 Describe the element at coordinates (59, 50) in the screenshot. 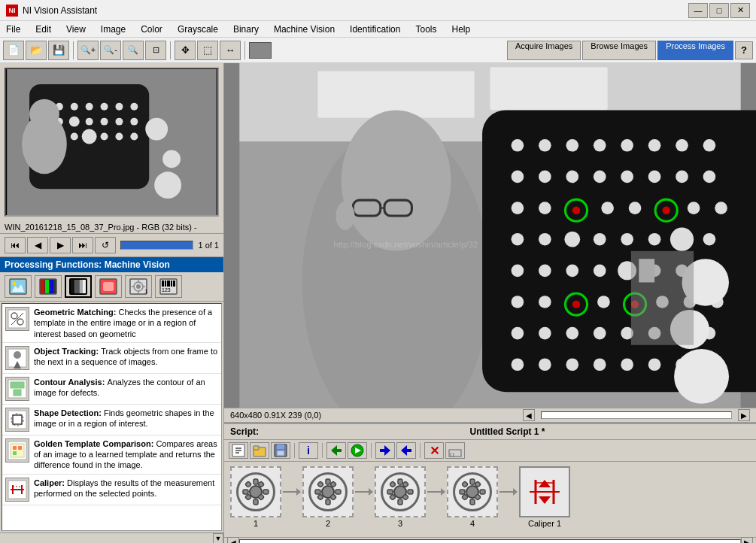

I see `save-button: 💾` at that location.